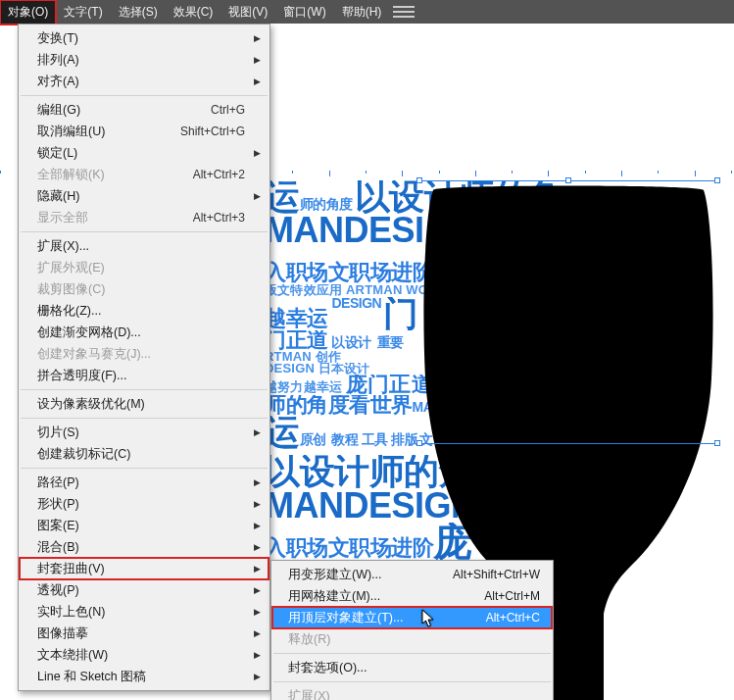 This screenshot has height=700, width=734. I want to click on mouse-cursor-icon, so click(428, 619).